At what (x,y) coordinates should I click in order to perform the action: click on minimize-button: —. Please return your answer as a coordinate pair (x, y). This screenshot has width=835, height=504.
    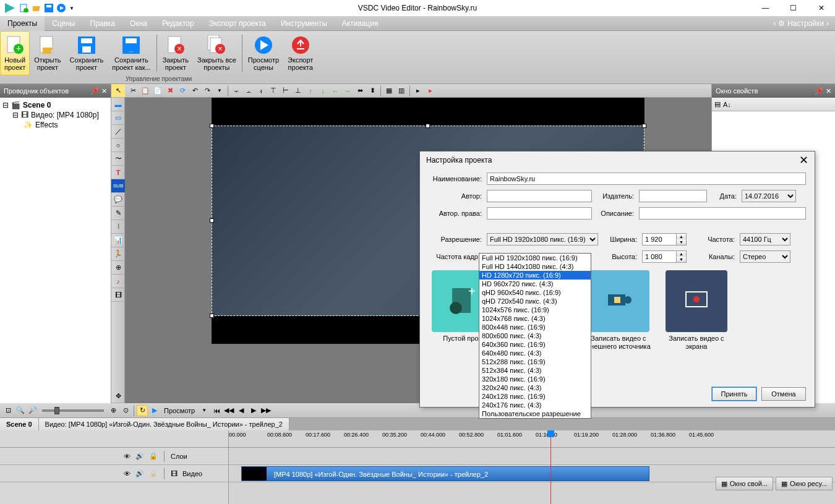
    Looking at the image, I should click on (766, 8).